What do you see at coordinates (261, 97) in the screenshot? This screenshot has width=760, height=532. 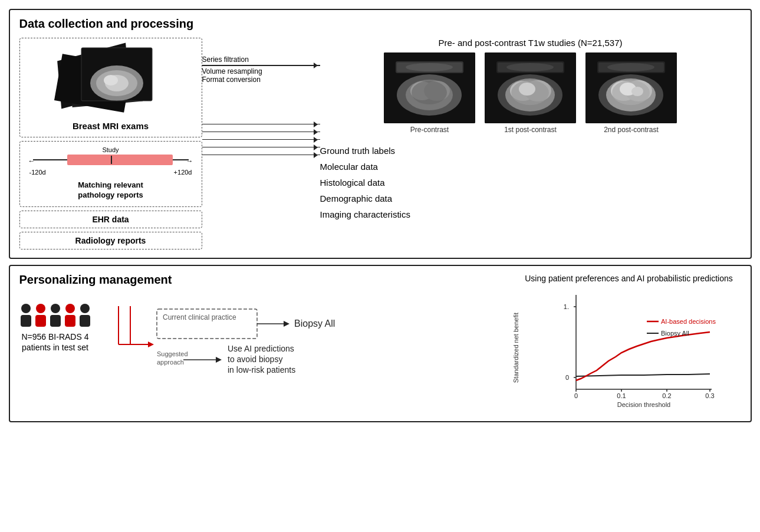 I see `middle-arrows: Series filtration Volume resamplingForma…` at bounding box center [261, 97].